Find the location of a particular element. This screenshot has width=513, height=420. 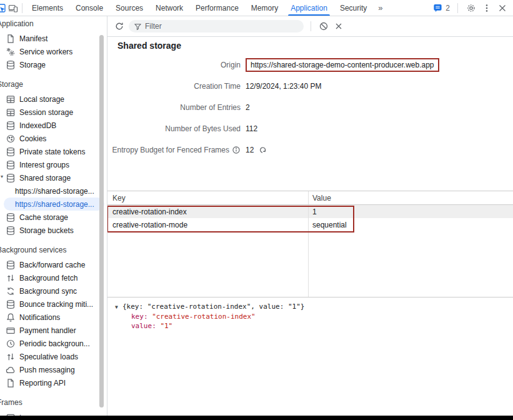

info-icon is located at coordinates (236, 150).